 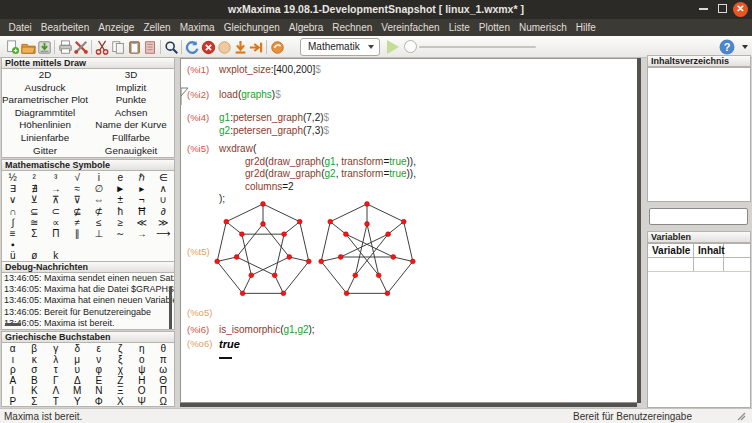 What do you see at coordinates (164, 350) in the screenshot?
I see `greek-letter: θ` at bounding box center [164, 350].